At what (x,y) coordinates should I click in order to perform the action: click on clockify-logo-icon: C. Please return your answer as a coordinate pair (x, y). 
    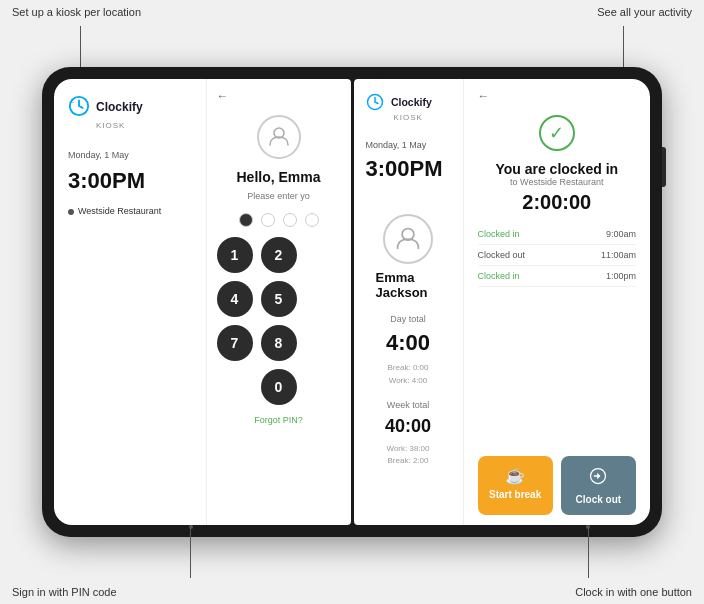
    Looking at the image, I should click on (79, 106).